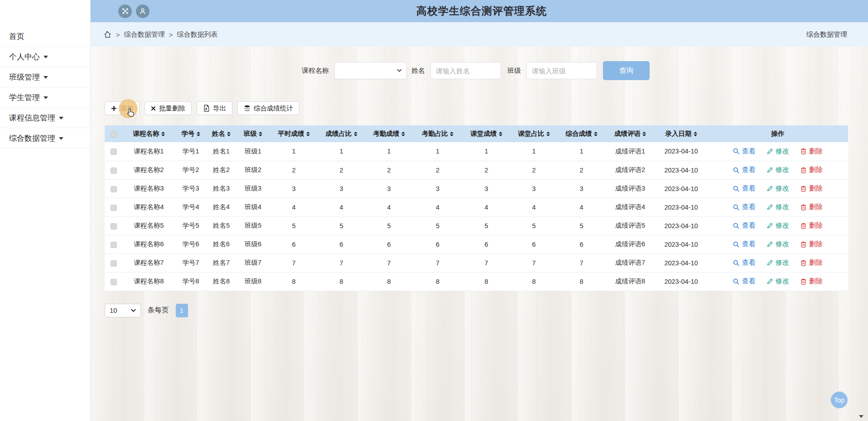 This screenshot has height=421, width=868. I want to click on cell-usual-score: 7, so click(294, 263).